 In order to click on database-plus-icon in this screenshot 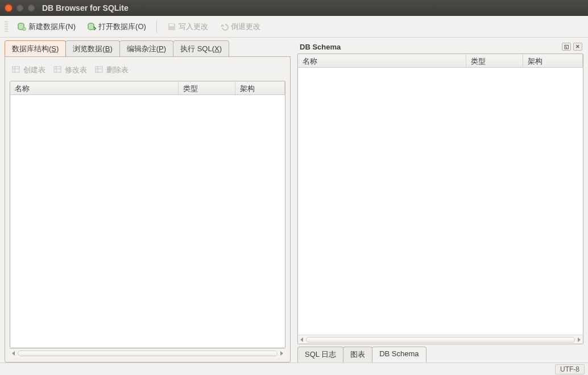, I will do `click(22, 27)`.